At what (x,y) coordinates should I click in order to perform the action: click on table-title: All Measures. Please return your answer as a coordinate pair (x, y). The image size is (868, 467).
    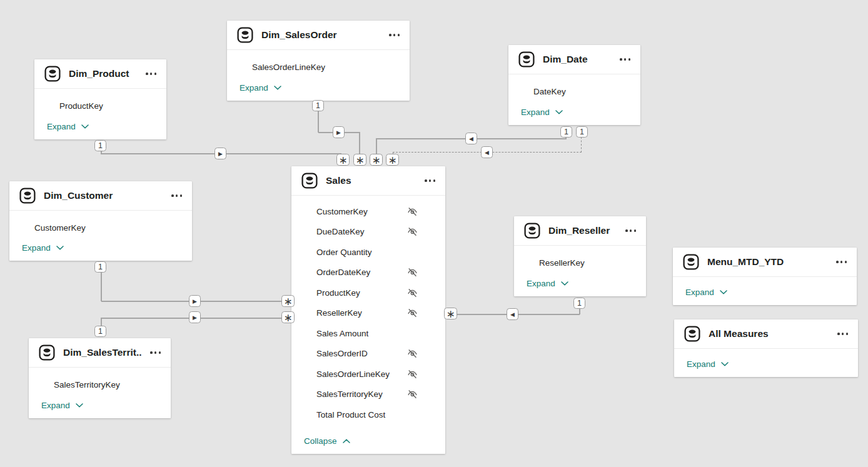
    Looking at the image, I should click on (769, 334).